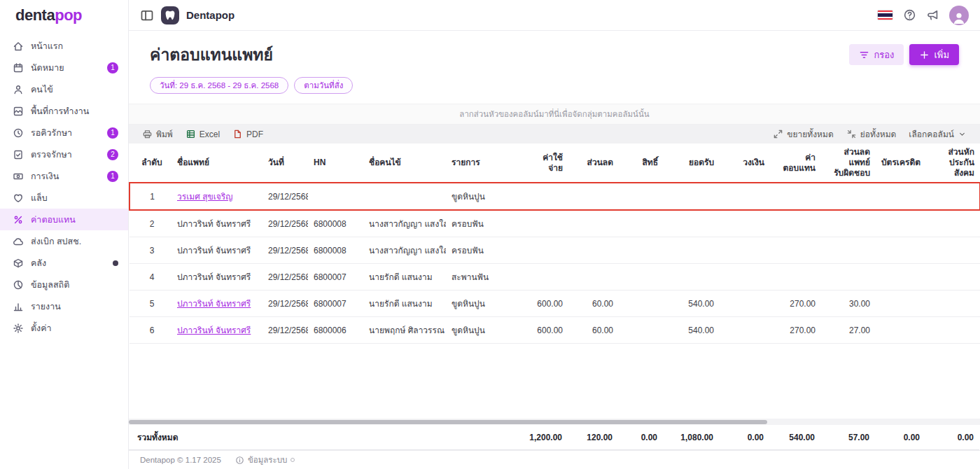 The height and width of the screenshot is (469, 980). What do you see at coordinates (851, 134) in the screenshot?
I see `collapse-icon` at bounding box center [851, 134].